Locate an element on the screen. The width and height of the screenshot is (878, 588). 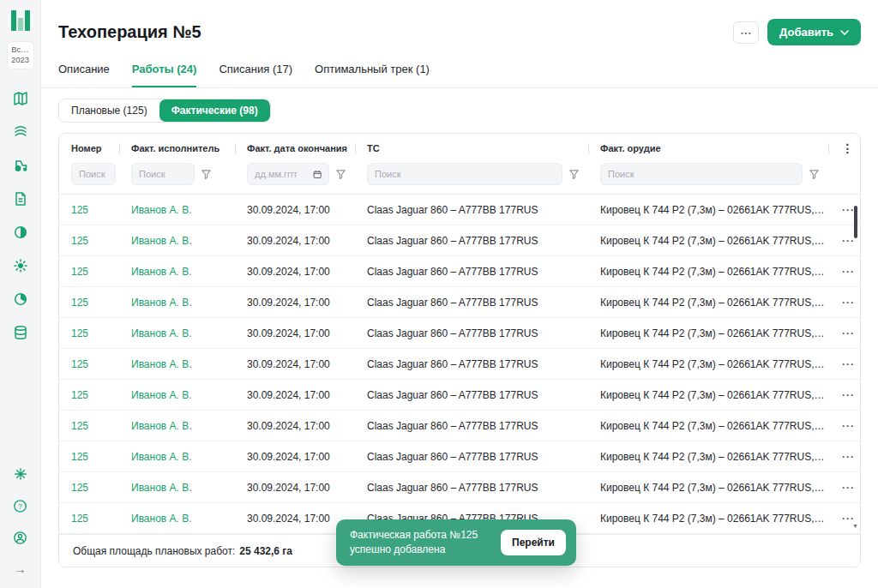
scroll-down-arrow: ▼ is located at coordinates (856, 526).